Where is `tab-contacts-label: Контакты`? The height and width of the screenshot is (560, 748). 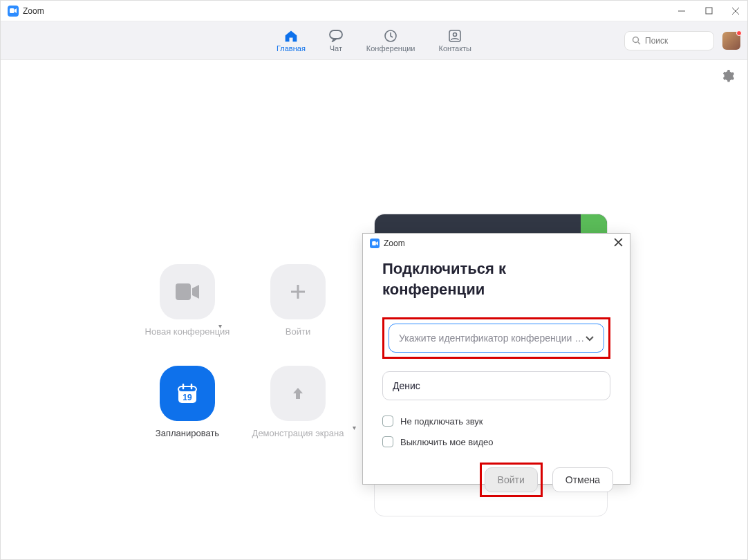
tab-contacts-label: Контакты is located at coordinates (456, 48).